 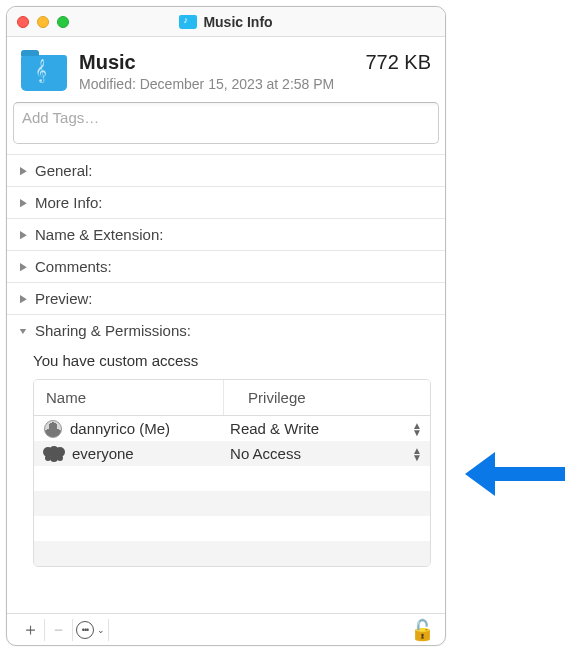 I want to click on footer-toolbar: ＋ － ••• ⌄ 🔓, so click(x=226, y=629).